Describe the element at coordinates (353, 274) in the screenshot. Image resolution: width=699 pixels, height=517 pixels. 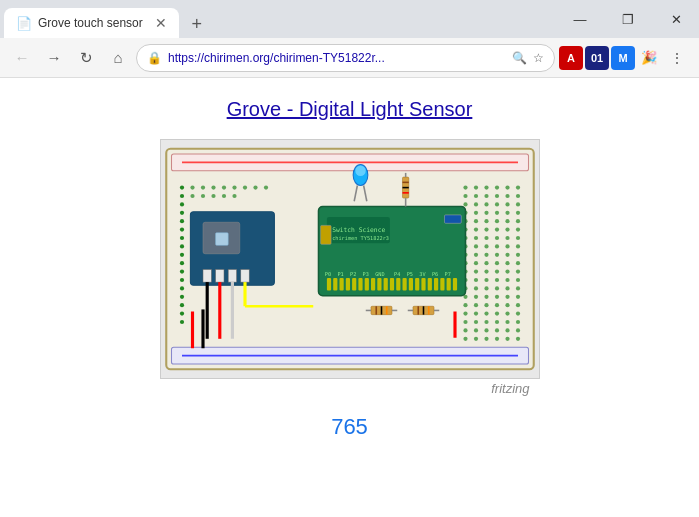
I see `svg-text: P2` at that location.